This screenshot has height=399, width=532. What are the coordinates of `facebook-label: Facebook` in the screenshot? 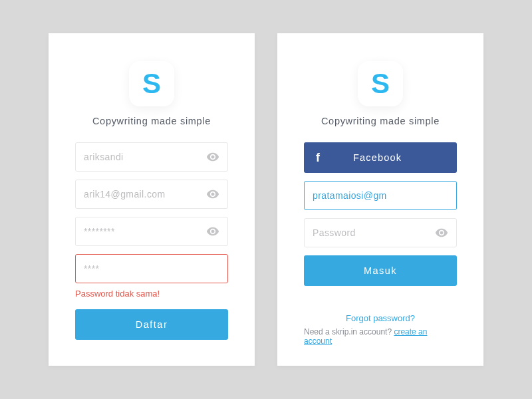 It's located at (378, 158).